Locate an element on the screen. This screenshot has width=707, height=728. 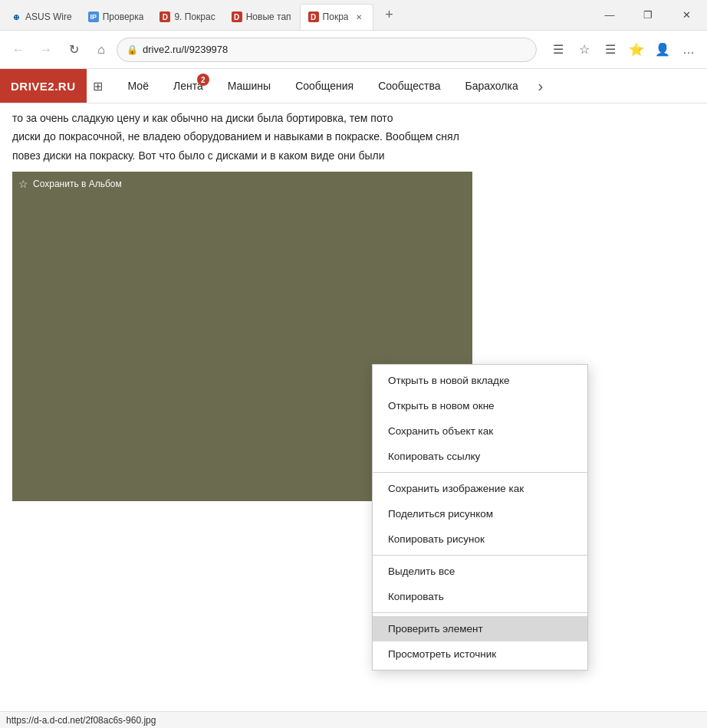
address-icons: ☰ ☆ ☰ ⭐ 👤 … is located at coordinates (623, 50).